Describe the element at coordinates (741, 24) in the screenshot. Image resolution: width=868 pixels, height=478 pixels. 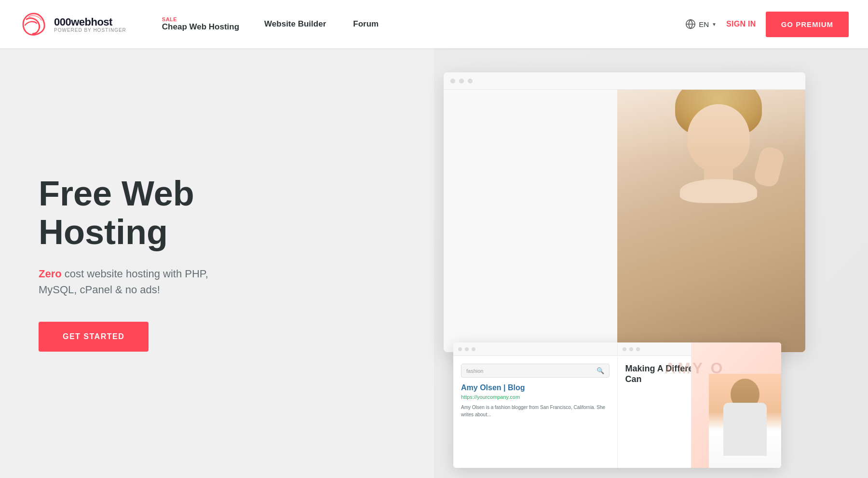
I see `sign-in-button: SIGN IN` at that location.